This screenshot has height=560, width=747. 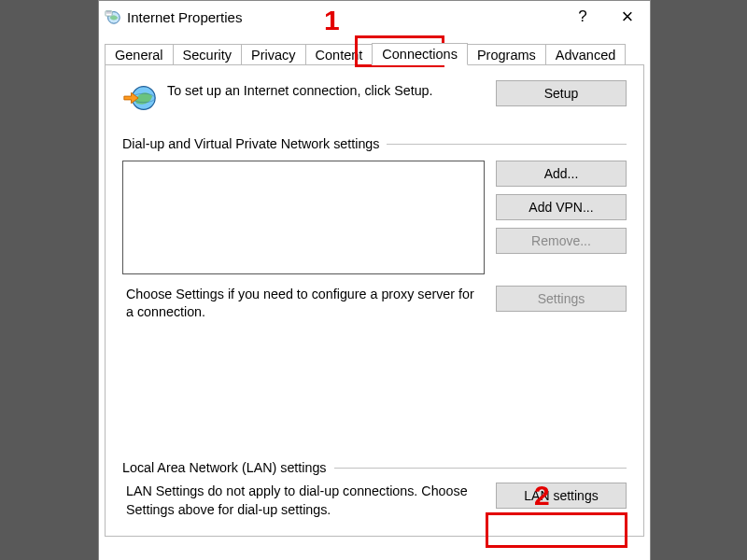 What do you see at coordinates (374, 17) in the screenshot?
I see `titlebar: Internet Properties ? ×` at bounding box center [374, 17].